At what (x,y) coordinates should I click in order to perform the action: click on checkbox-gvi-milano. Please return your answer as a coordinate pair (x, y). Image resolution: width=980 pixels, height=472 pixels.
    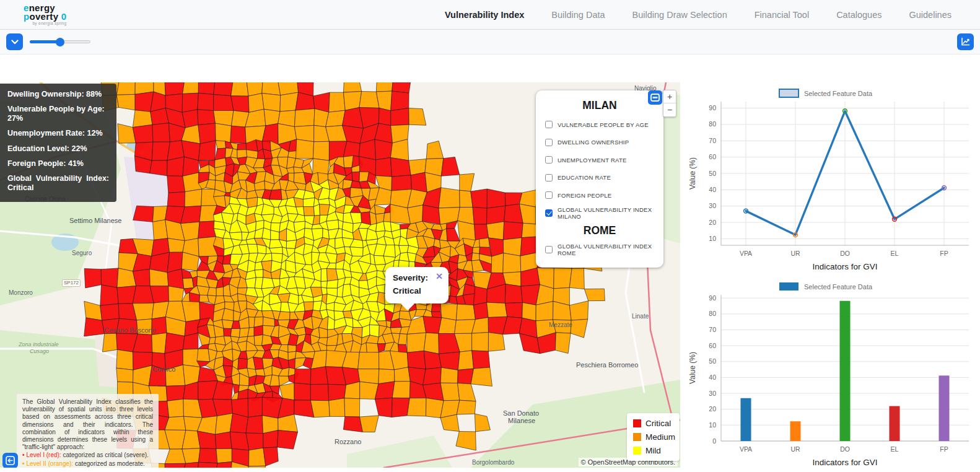
    Looking at the image, I should click on (549, 213).